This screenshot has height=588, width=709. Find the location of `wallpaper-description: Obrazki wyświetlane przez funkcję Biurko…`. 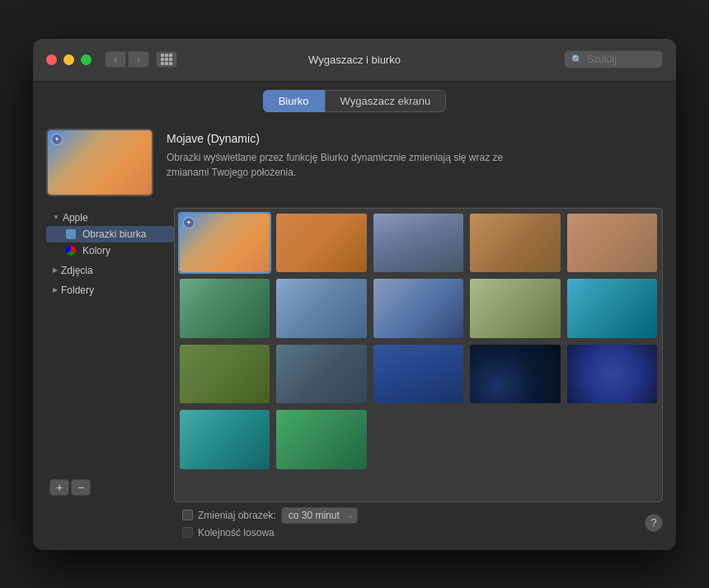

wallpaper-description: Obrazki wyświetlane przez funkcję Biurko… is located at coordinates (348, 165).